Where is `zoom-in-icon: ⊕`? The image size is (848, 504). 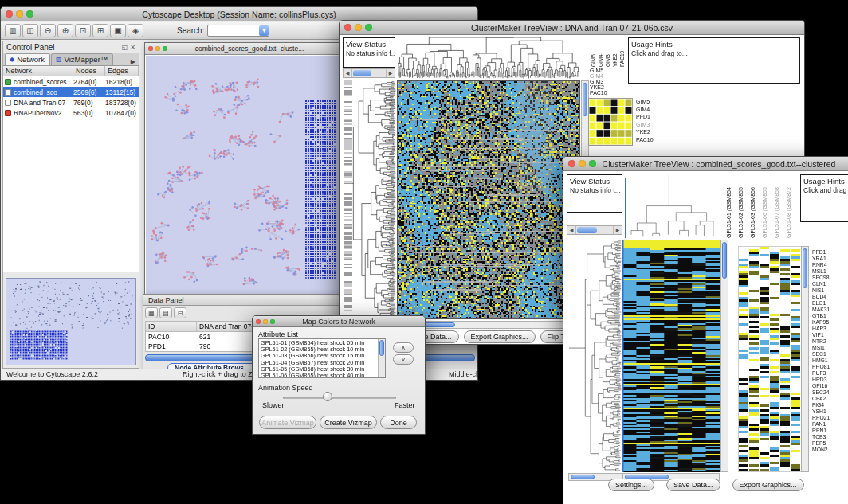
zoom-in-icon: ⊕ is located at coordinates (65, 30).